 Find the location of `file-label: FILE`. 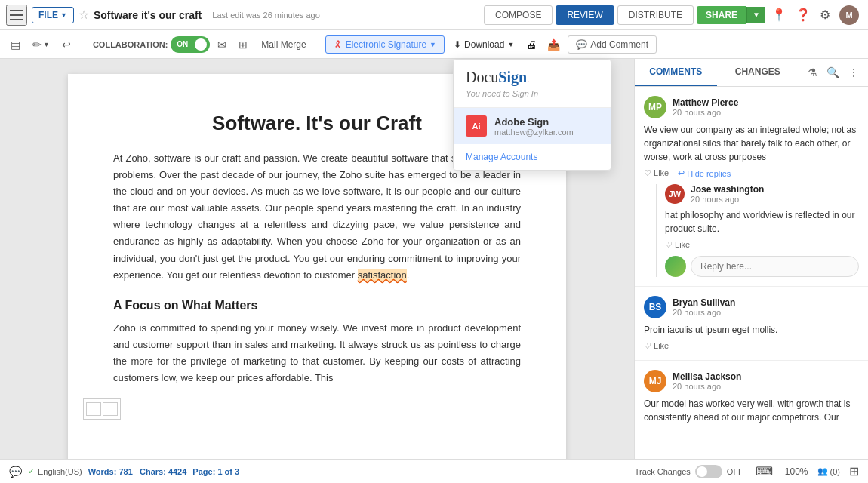

file-label: FILE is located at coordinates (48, 15).